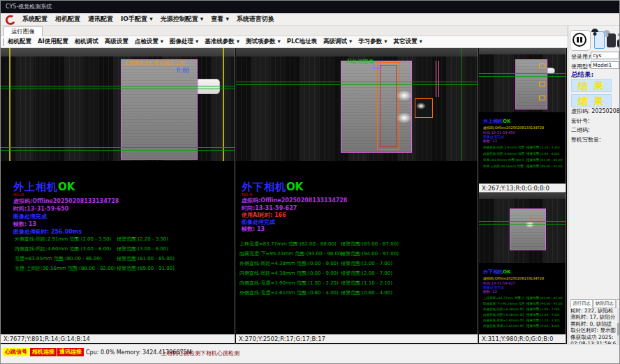 This screenshot has height=364, width=620. What do you see at coordinates (35, 20) in the screenshot?
I see `menu-item-system-config: 系统配置` at bounding box center [35, 20].